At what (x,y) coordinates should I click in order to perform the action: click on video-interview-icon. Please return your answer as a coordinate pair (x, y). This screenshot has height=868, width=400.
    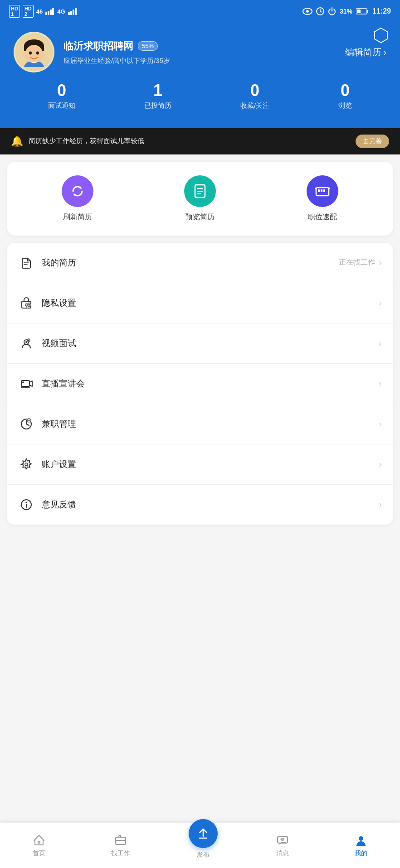
    Looking at the image, I should click on (26, 343).